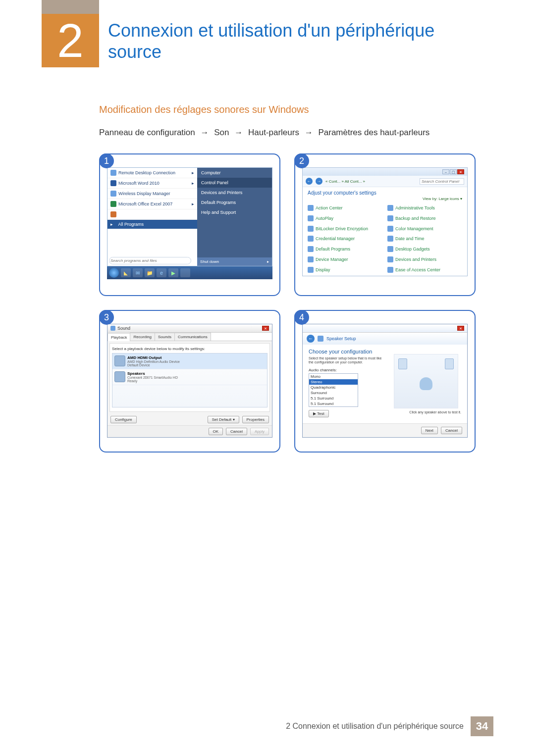 This screenshot has height=756, width=535. Describe the element at coordinates (190, 380) in the screenshot. I see `device-list: AMD HDMI OutputAMD High Definition Audio…` at that location.